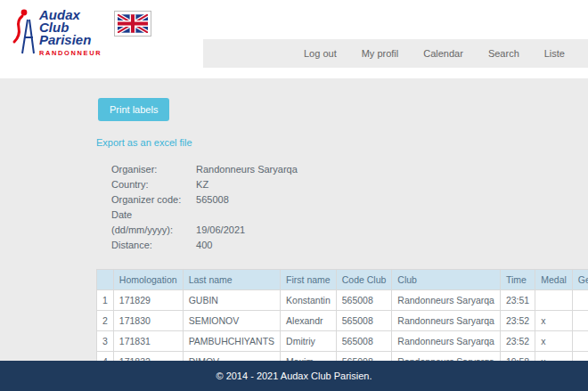 This screenshot has width=588, height=391. What do you see at coordinates (517, 280) in the screenshot?
I see `header-time: Time` at bounding box center [517, 280].